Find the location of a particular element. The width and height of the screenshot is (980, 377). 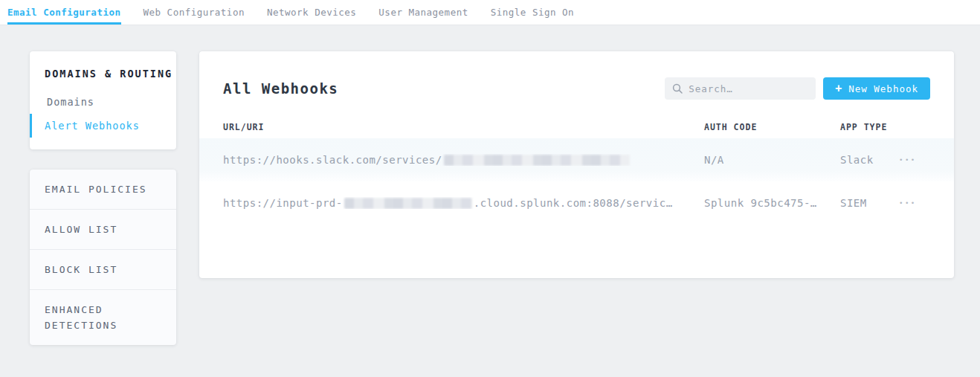

webhook-url-suffix: .cloud.splunk.com:8088/servic… is located at coordinates (573, 203).